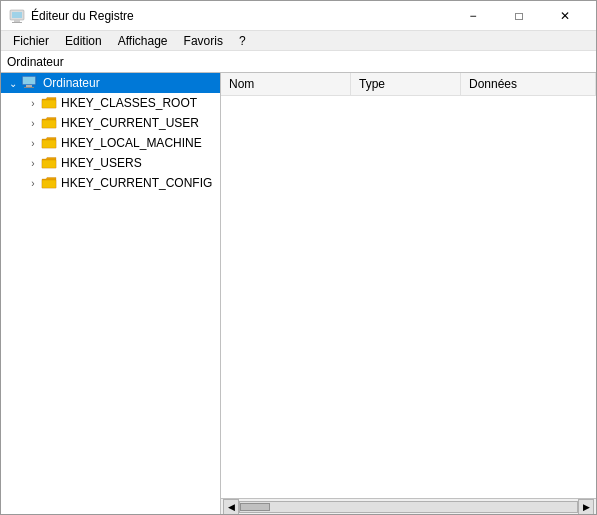 The image size is (597, 515). Describe the element at coordinates (17, 16) in the screenshot. I see `app-icon` at that location.